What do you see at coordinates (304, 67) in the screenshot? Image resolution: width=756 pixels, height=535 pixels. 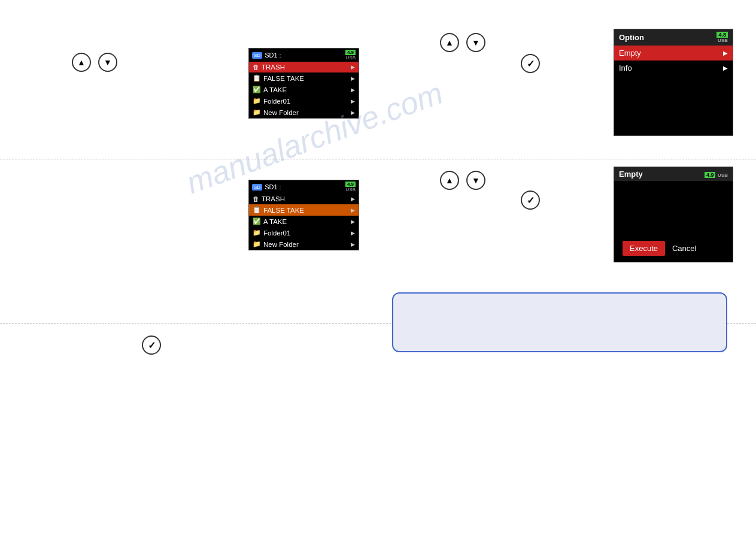 I see `trash-row-1: 🗑 TRASH ▶` at bounding box center [304, 67].